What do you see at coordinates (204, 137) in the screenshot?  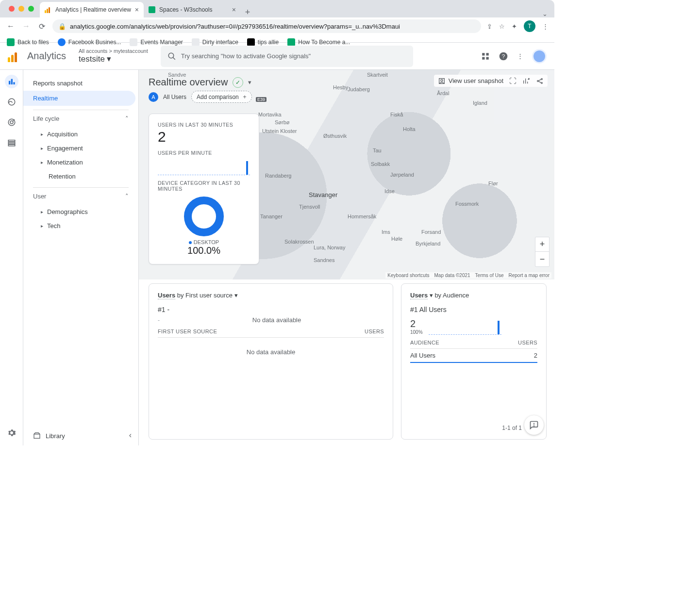 I see `users-30m-value: 2` at bounding box center [204, 137].